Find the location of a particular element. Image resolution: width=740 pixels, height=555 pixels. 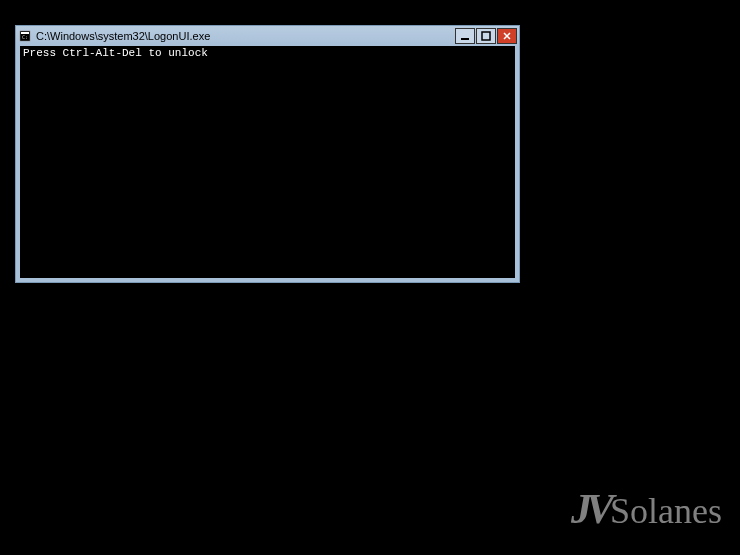

close-button is located at coordinates (507, 36).